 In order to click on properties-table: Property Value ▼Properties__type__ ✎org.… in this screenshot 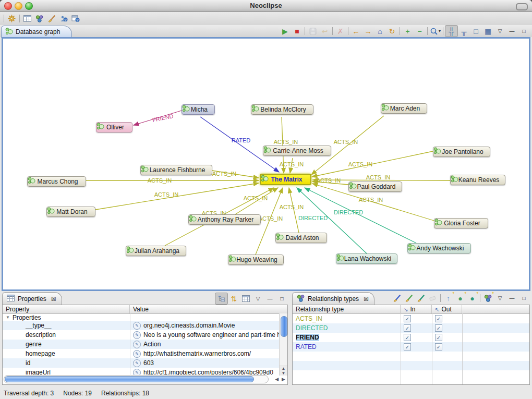, I will do `click(145, 345)`.